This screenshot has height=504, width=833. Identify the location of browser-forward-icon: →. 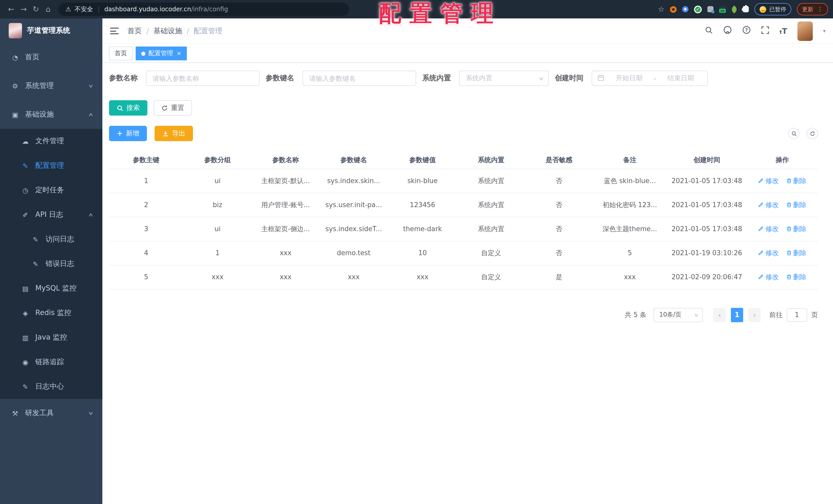
(24, 9).